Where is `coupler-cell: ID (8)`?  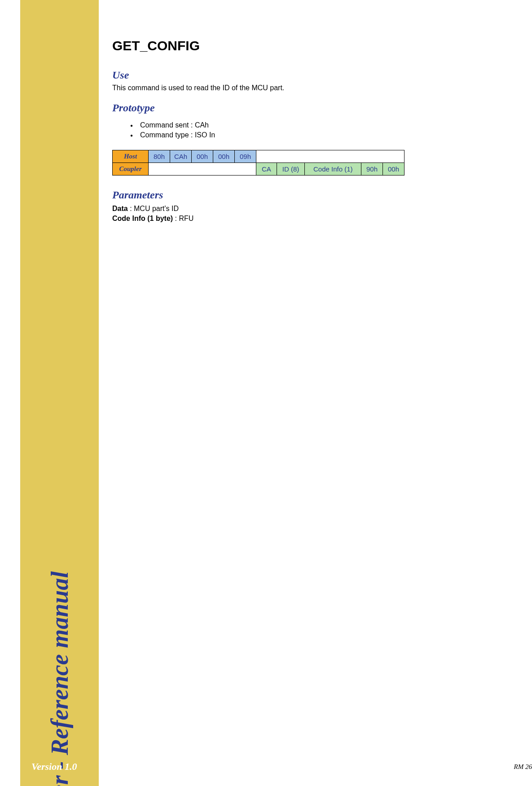
coupler-cell: ID (8) is located at coordinates (291, 169).